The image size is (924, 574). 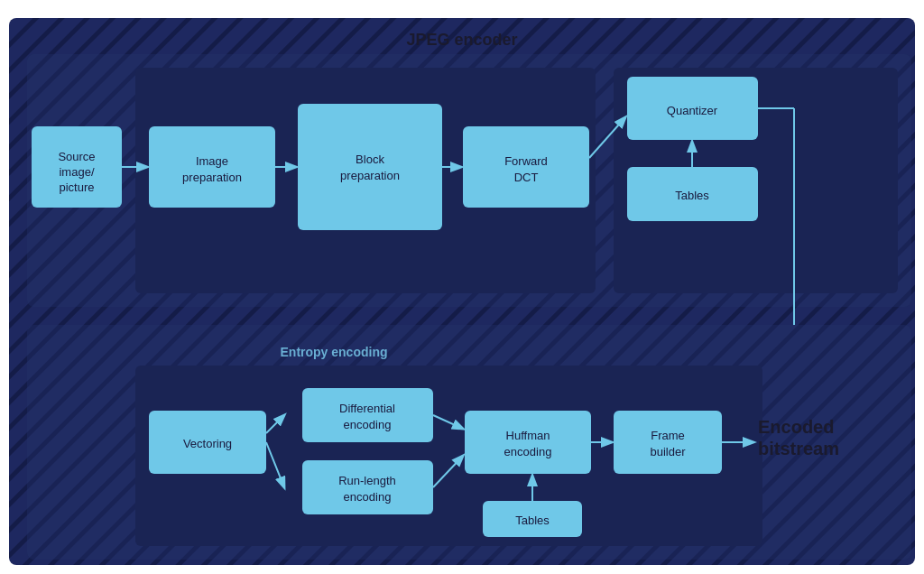 I want to click on frame-builder-label: Frame, so click(x=668, y=435).